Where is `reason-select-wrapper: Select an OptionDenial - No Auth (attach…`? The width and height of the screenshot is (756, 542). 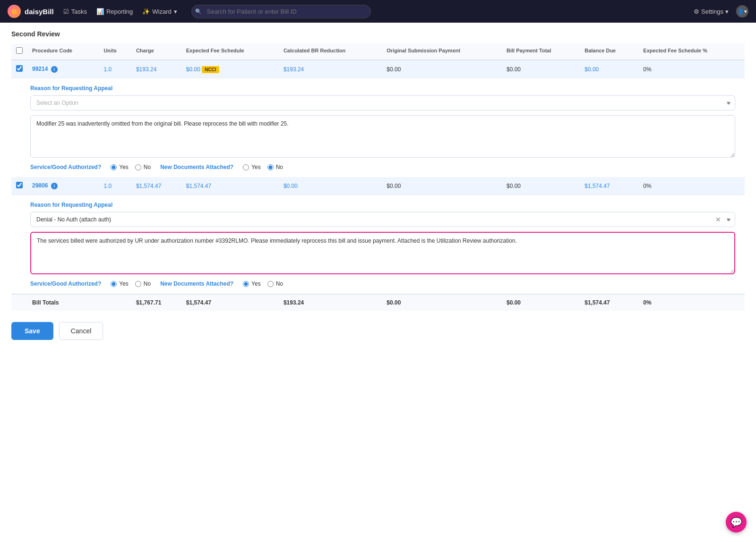
reason-select-wrapper: Select an OptionDenial - No Auth (attach… is located at coordinates (383, 220).